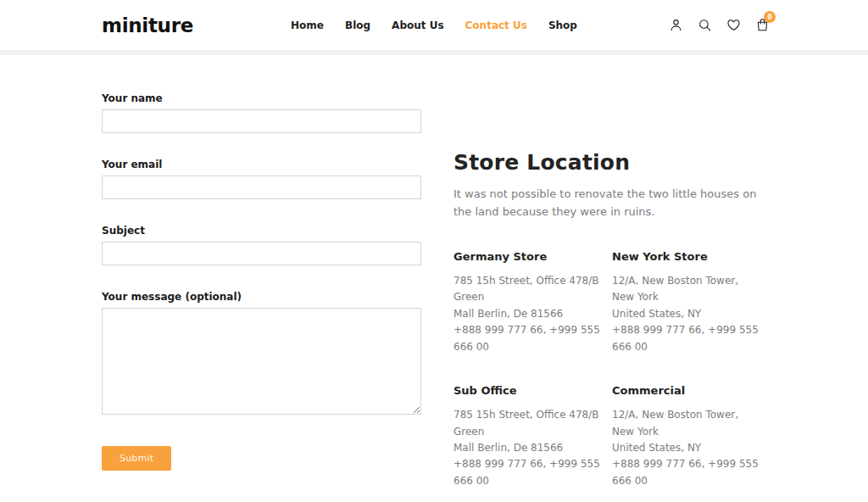 The height and width of the screenshot is (502, 868). Describe the element at coordinates (307, 25) in the screenshot. I see `nav-home: Home` at that location.